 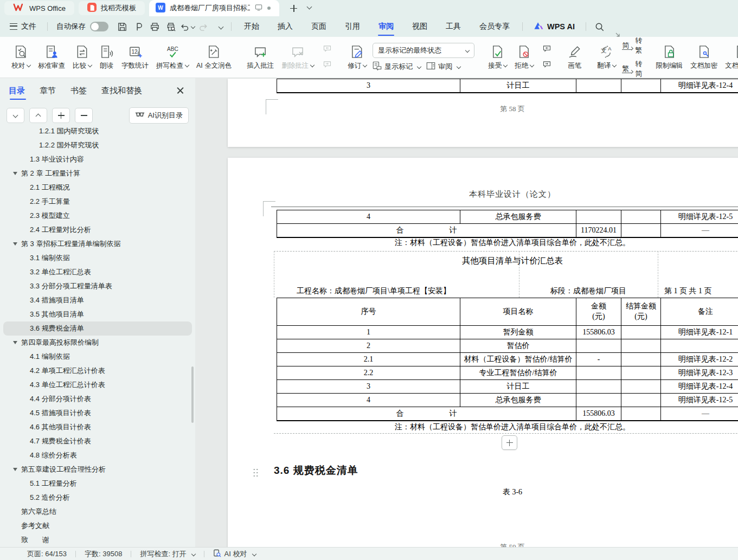 I want to click on save-button, so click(x=122, y=27).